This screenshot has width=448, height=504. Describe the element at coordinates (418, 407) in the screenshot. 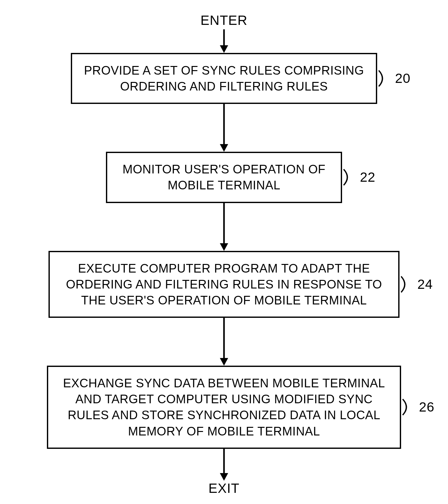

I see `step-26-callout: 26` at that location.